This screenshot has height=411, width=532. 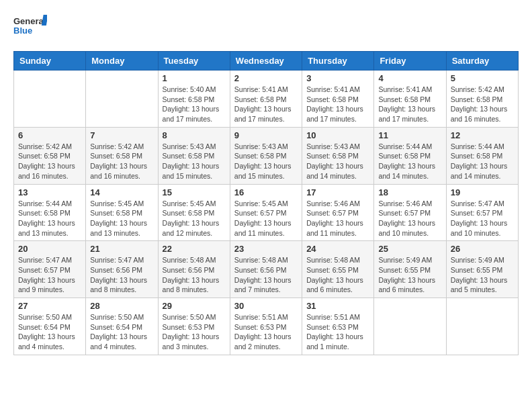 I want to click on day-cell: 21Sunrise: 5:47 AM Sunset: 6:56 PM Dayli…, so click(x=122, y=270).